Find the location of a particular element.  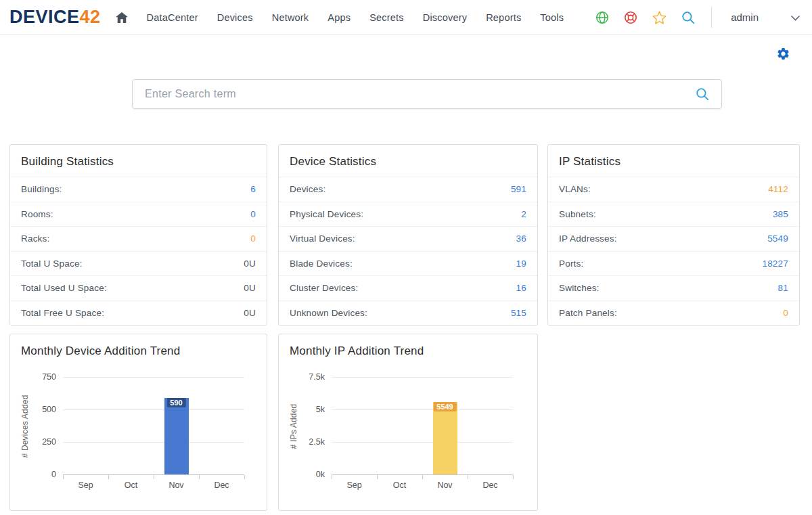

brand-logo: DEVICE42 is located at coordinates (55, 18).